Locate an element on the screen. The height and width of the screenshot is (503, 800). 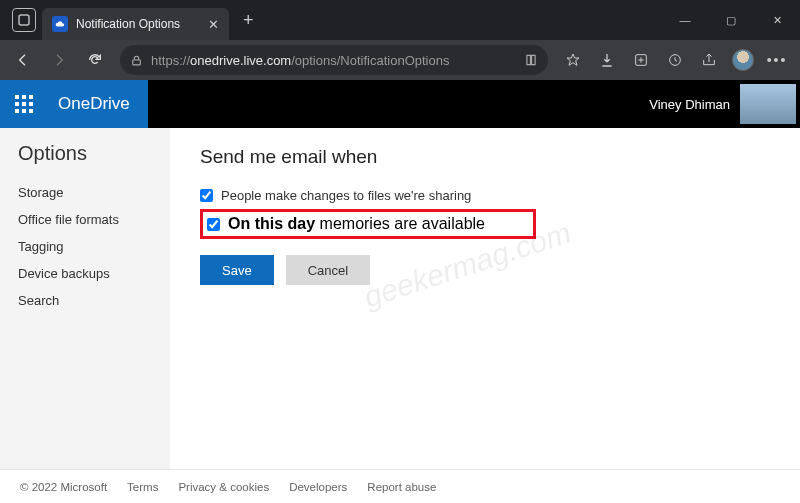
browser-toolbar: https://onedrive.live.com/options/Notifi… is located at coordinates (400, 60).